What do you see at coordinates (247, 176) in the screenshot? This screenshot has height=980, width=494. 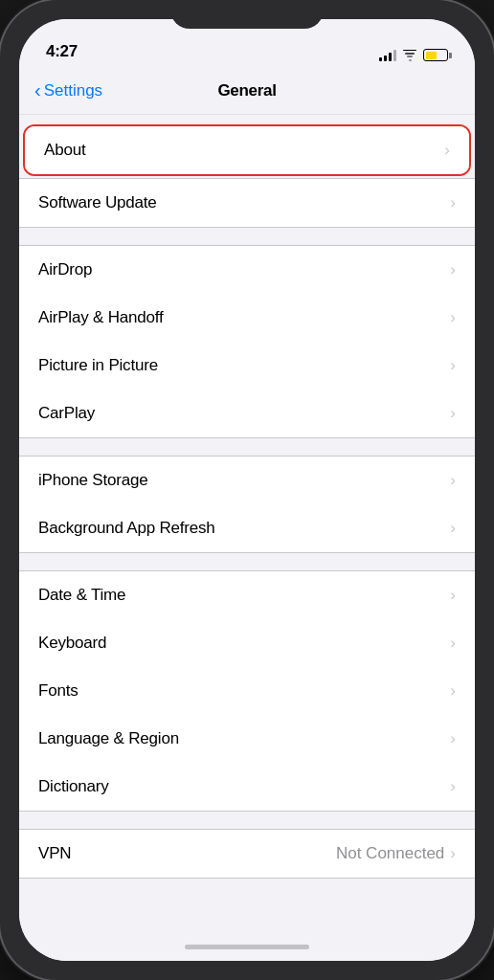 I see `section-1: About › Software Update ›` at bounding box center [247, 176].